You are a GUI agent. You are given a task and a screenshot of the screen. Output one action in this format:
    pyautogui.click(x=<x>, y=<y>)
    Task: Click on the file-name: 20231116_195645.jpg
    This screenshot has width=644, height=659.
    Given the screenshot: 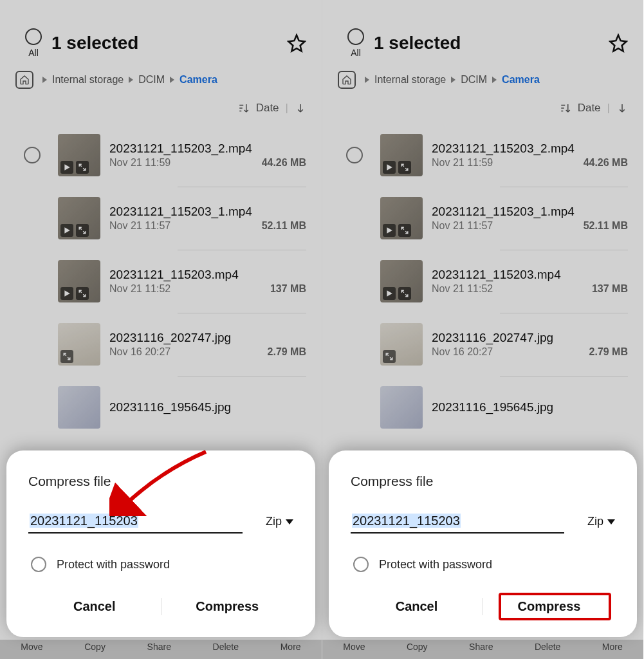 What is the action you would take?
    pyautogui.click(x=208, y=407)
    